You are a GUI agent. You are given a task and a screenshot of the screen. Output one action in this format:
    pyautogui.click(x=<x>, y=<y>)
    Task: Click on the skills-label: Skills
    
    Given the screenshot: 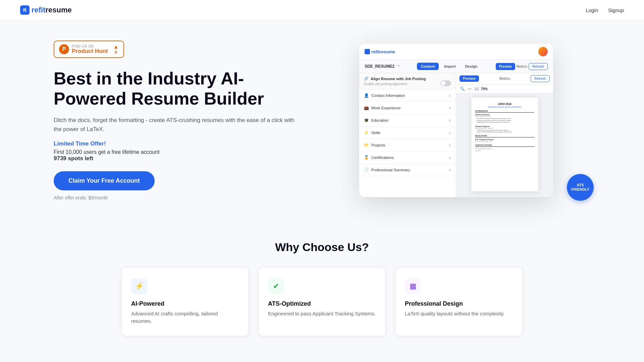 What is the action you would take?
    pyautogui.click(x=376, y=133)
    